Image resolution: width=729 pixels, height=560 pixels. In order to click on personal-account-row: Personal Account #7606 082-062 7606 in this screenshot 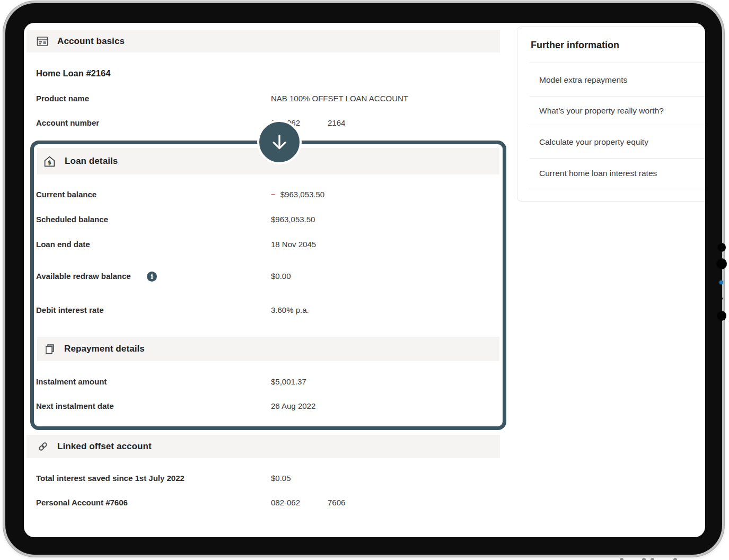, I will do `click(269, 504)`.